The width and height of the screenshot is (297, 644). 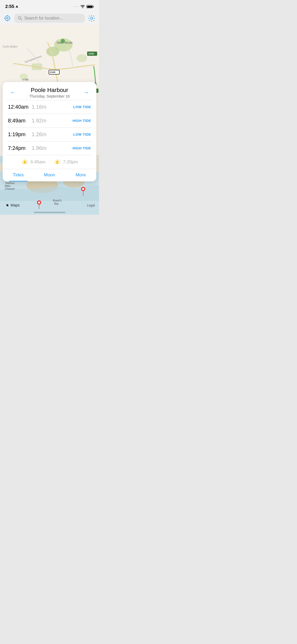 I want to click on status-icons, so click(x=83, y=7).